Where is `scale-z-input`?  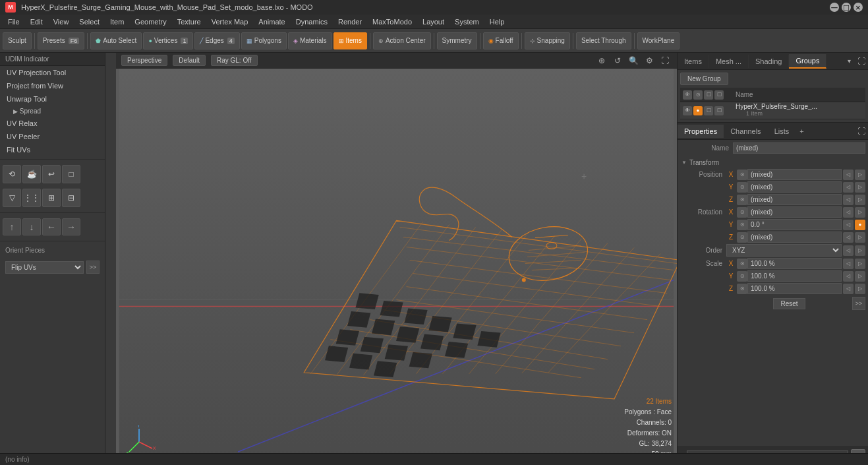 scale-z-input is located at coordinates (795, 289).